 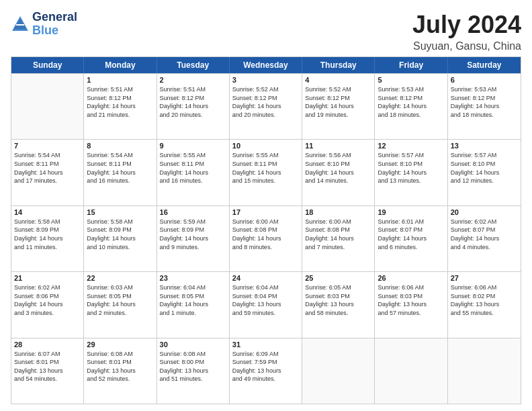 What do you see at coordinates (193, 300) in the screenshot?
I see `cell-info: Sunrise: 6:04 AM Sunset: 8:05 PM Dayligh…` at bounding box center [193, 300].